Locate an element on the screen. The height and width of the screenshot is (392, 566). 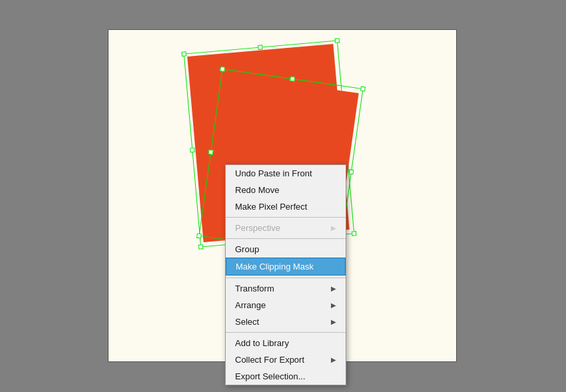
menu-item-arrange: Arrange▶ is located at coordinates (286, 305).